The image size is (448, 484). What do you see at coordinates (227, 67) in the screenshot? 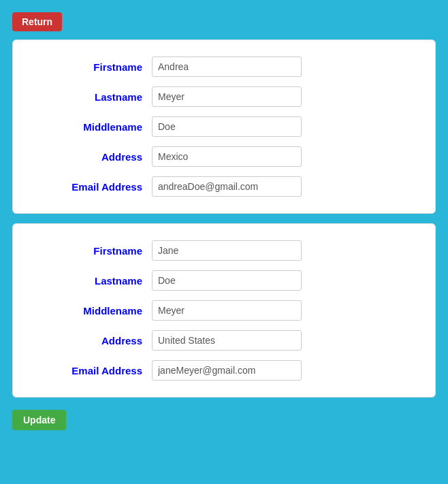
I see `card1-firstname-input` at bounding box center [227, 67].